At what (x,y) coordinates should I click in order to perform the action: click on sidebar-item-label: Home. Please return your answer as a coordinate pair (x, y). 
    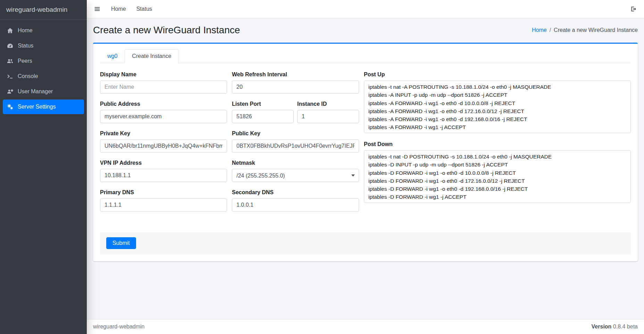
    Looking at the image, I should click on (25, 31).